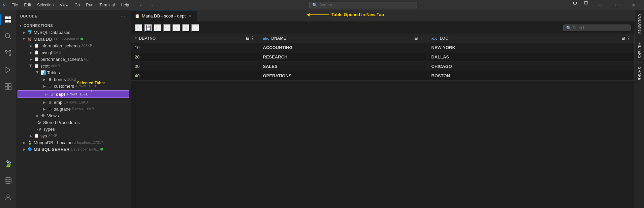 The width and height of the screenshot is (644, 208). I want to click on loc-more-icon: ⋮, so click(628, 38).